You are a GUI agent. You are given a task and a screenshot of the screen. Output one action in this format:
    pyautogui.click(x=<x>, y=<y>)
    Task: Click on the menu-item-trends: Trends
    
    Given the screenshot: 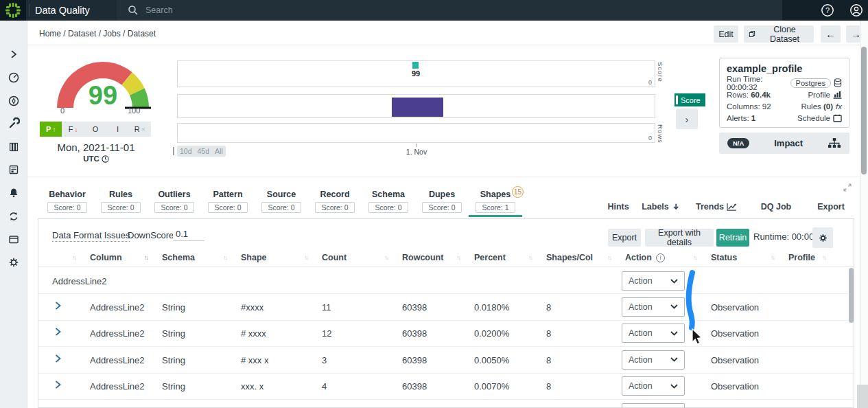 What is the action you would take?
    pyautogui.click(x=716, y=207)
    